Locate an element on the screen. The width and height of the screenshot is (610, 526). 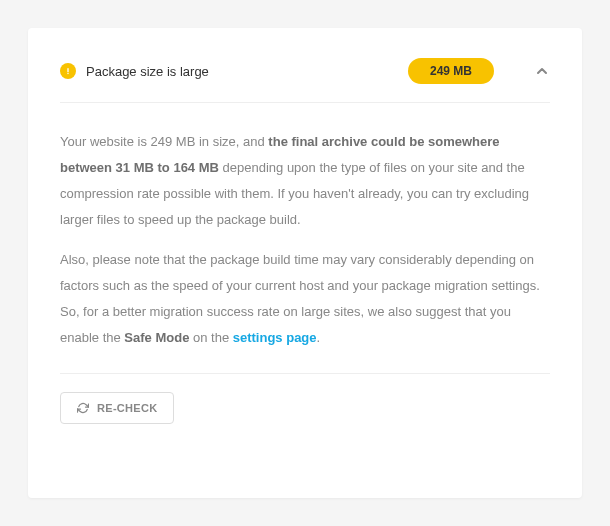
body-p2-suffix: . is located at coordinates (319, 338).